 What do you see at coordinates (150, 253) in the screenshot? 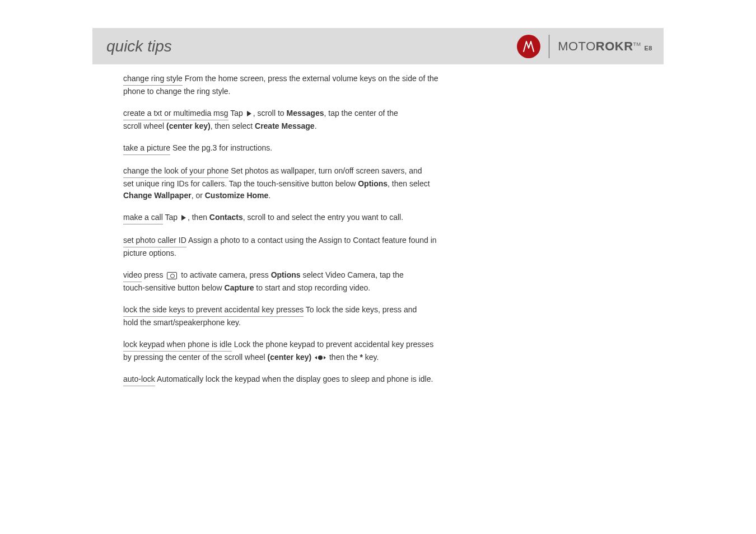
I see `tip-text: picture options.` at bounding box center [150, 253].